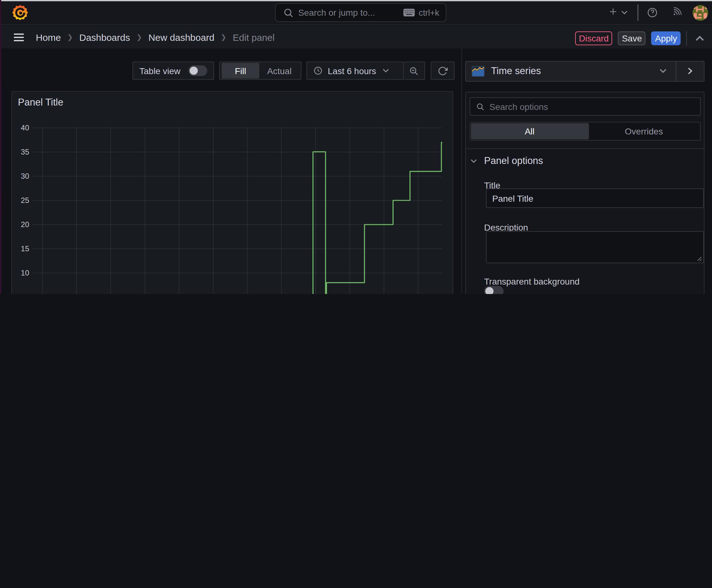 Image resolution: width=712 pixels, height=588 pixels. I want to click on svg-text: 25, so click(25, 200).